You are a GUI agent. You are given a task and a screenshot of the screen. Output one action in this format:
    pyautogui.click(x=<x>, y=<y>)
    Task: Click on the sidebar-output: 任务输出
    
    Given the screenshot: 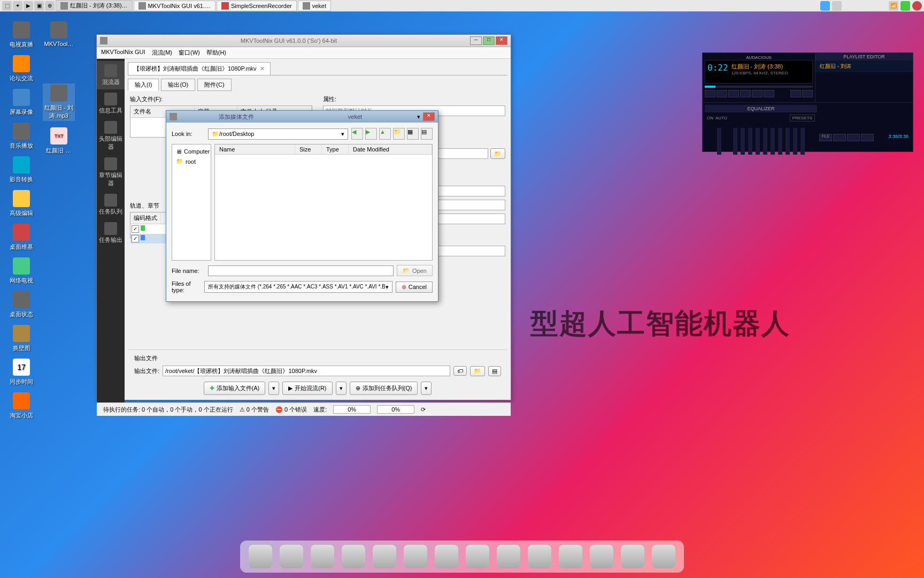 What is the action you would take?
    pyautogui.click(x=111, y=233)
    